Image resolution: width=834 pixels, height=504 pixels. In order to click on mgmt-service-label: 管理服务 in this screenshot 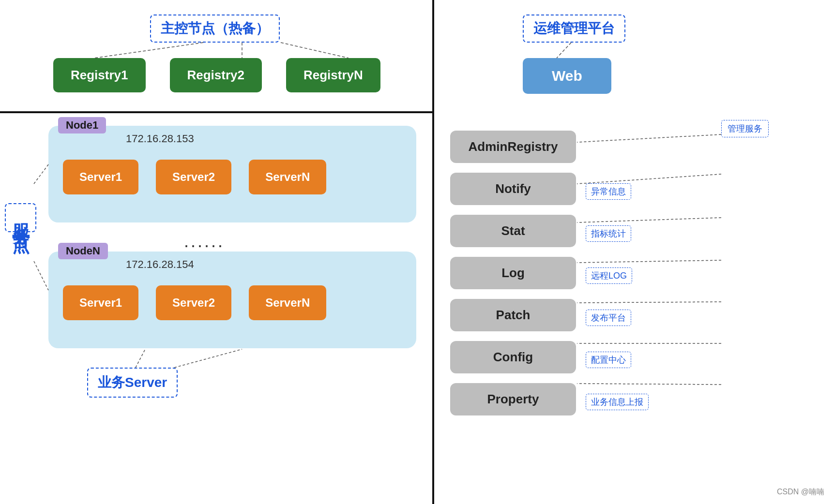, I will do `click(745, 129)`.